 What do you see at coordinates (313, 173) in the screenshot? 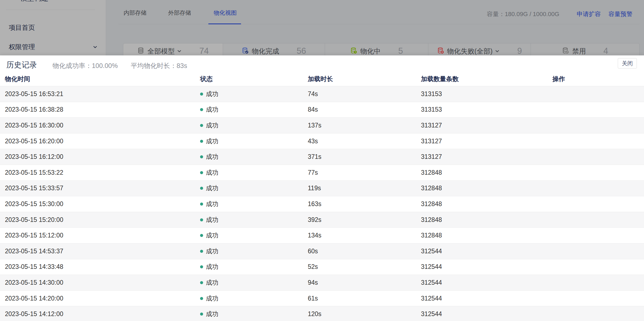
I see `cell-duration: 77s` at bounding box center [313, 173].